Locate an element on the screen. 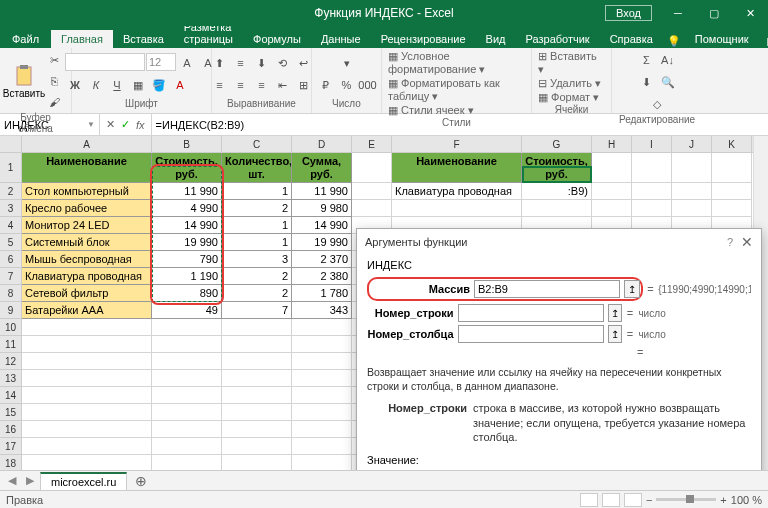 This screenshot has height=508, width=768. zoom-slider is located at coordinates (686, 500).